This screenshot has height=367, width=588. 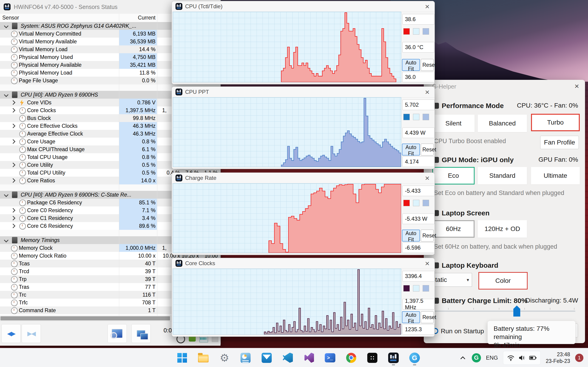 What do you see at coordinates (288, 358) in the screenshot?
I see `vscode-icon` at bounding box center [288, 358].